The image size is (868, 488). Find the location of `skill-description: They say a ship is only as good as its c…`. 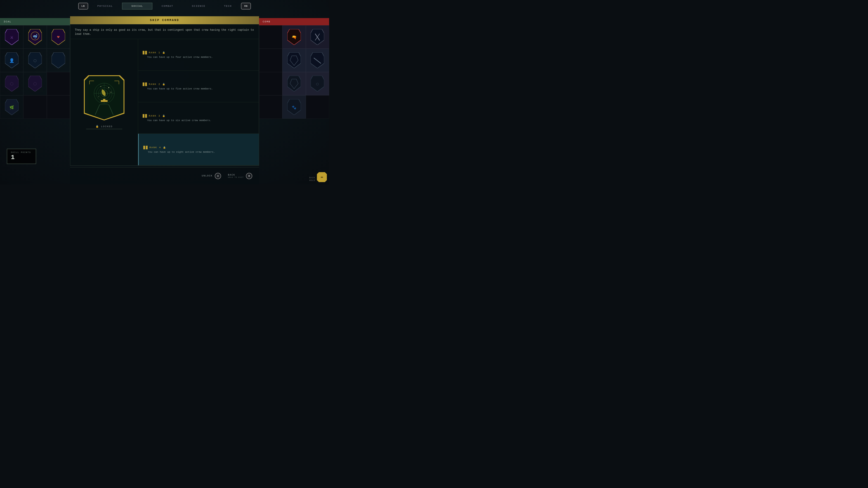

skill-description: They say a ship is only as good as its c… is located at coordinates (164, 32).